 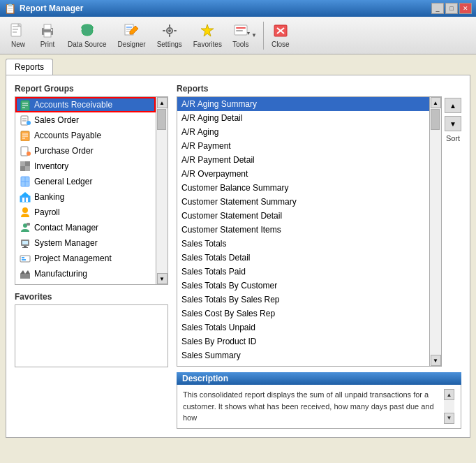 What do you see at coordinates (449, 406) in the screenshot?
I see `desc-scroll-track` at bounding box center [449, 406].